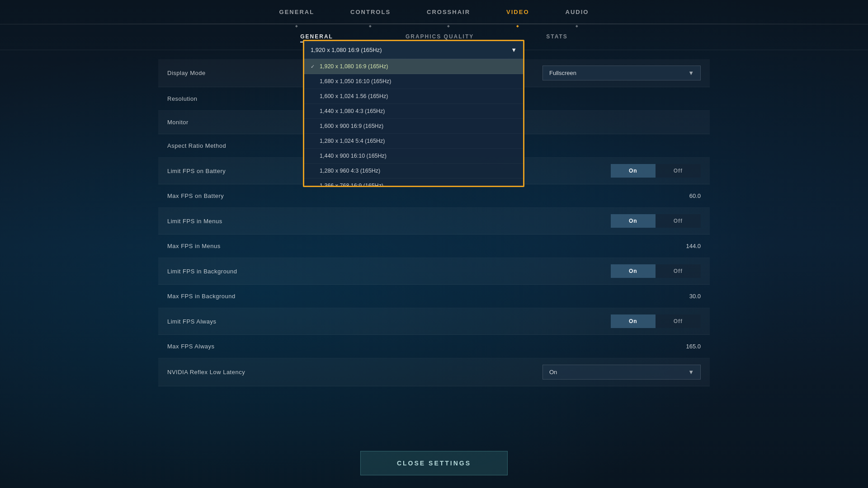 The image size is (868, 488). I want to click on max-fps-menus-label: Max FPS in Menus, so click(253, 246).